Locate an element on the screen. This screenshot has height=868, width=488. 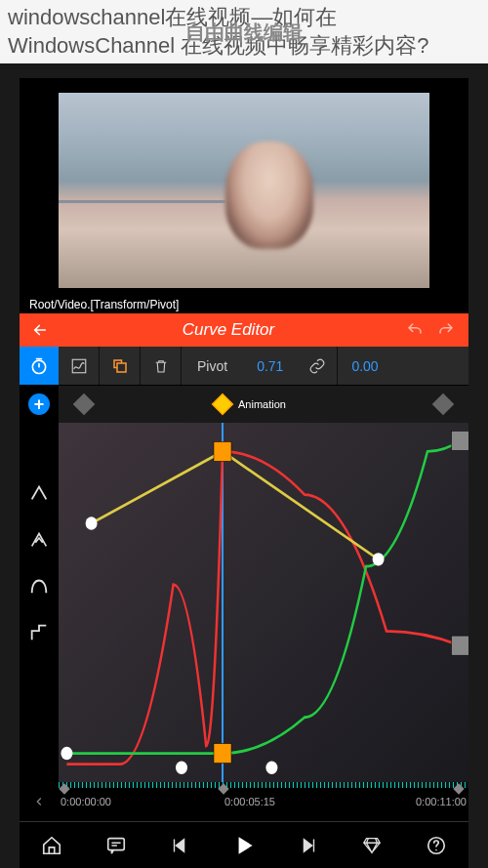
step-mode-icon is located at coordinates (39, 633).